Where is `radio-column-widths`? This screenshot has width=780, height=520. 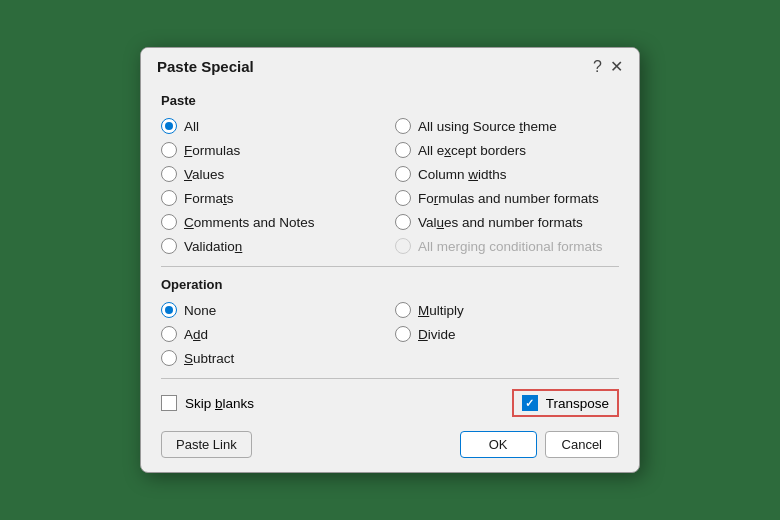 radio-column-widths is located at coordinates (403, 174).